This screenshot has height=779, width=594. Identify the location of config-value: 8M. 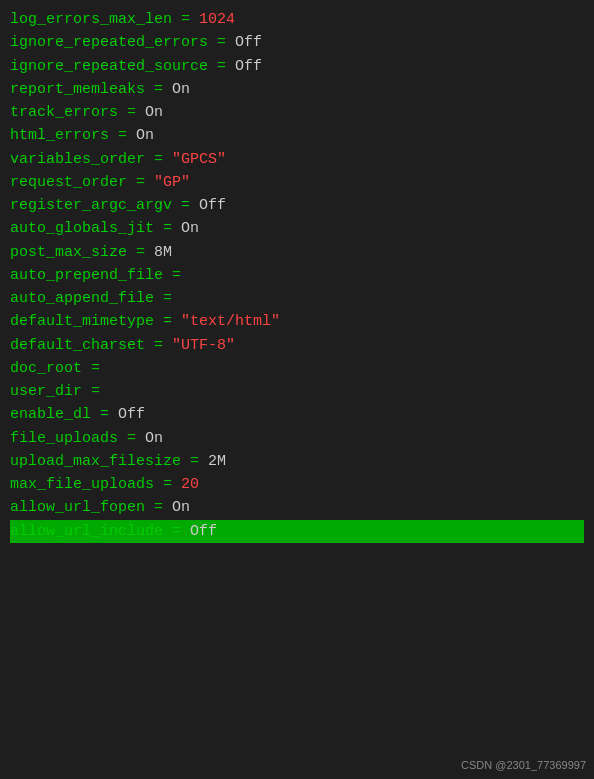
(163, 252).